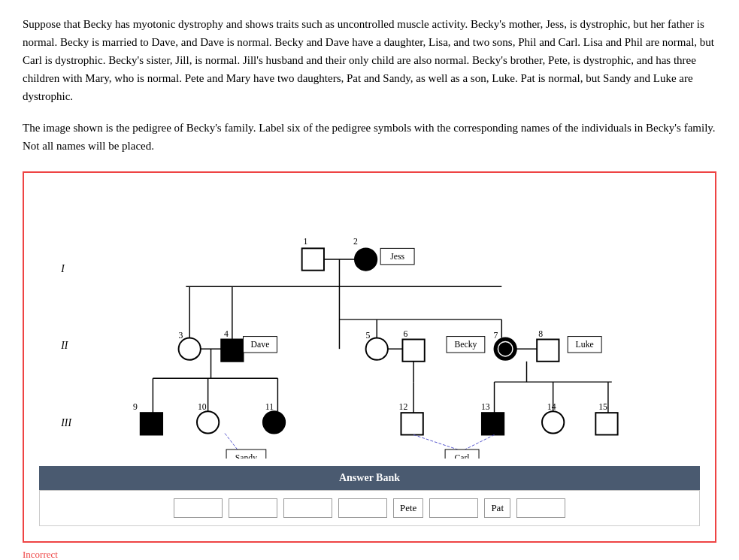  What do you see at coordinates (496, 335) in the screenshot?
I see `node-7-label: 7` at bounding box center [496, 335].